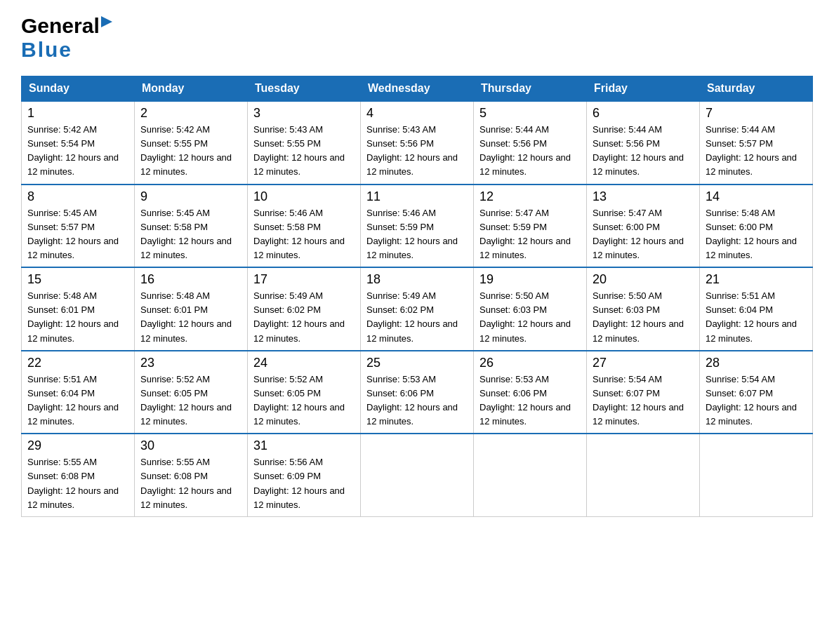 This screenshot has height=644, width=834. What do you see at coordinates (191, 143) in the screenshot?
I see `calendar-cell: 2Sunrise: 5:42 AMSunset: 5:55 PMDaylight…` at bounding box center [191, 143].